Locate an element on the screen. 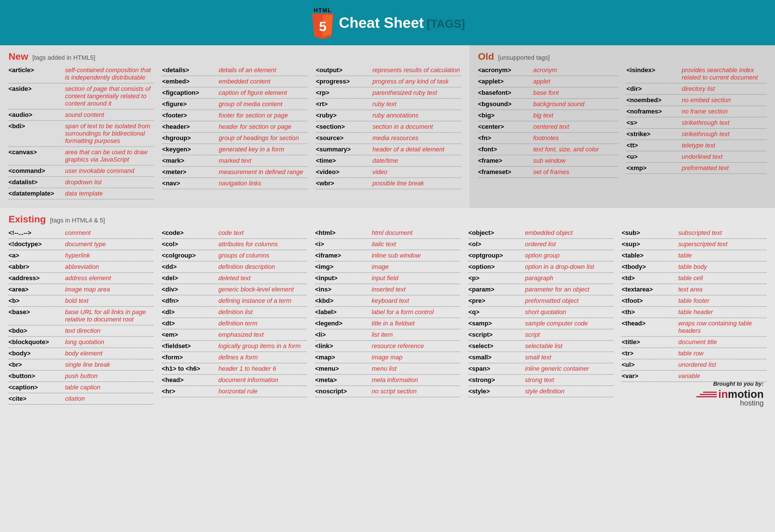  tag-description: script is located at coordinates (569, 335).